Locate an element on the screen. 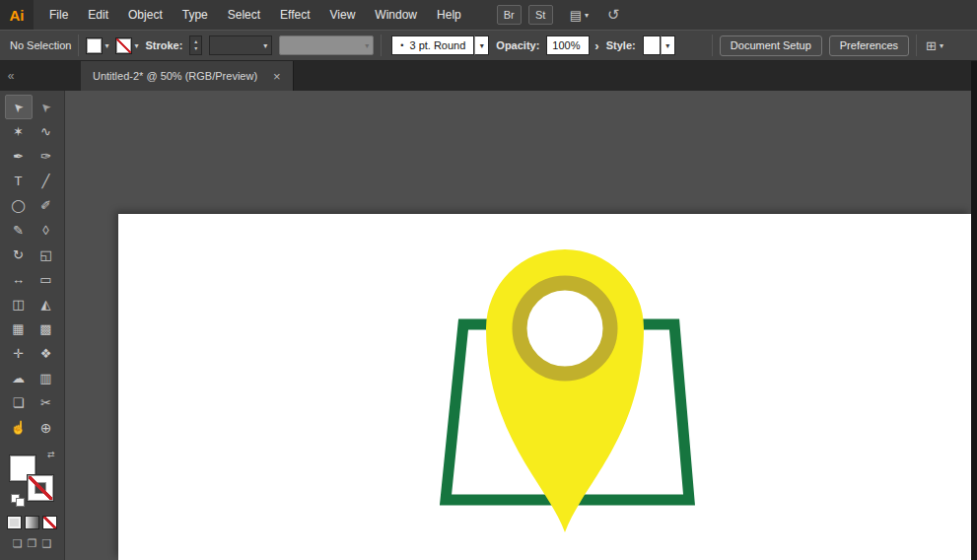 This screenshot has width=977, height=560. pin-ring-shape is located at coordinates (565, 328).